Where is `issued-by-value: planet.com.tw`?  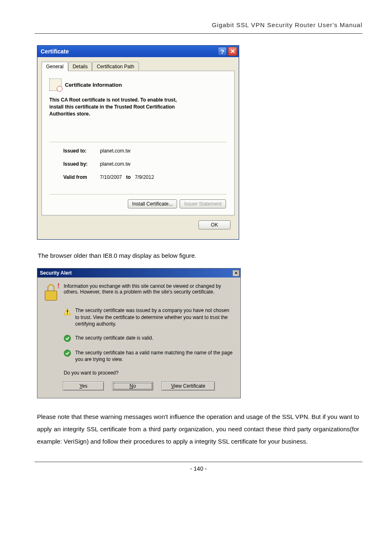 issued-by-value: planet.com.tw is located at coordinates (115, 164).